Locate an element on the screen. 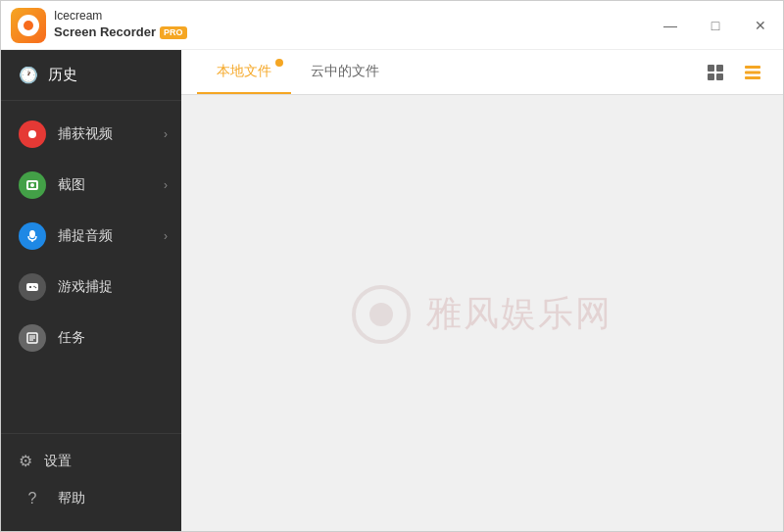 This screenshot has width=784, height=532. sidebar-item-capture-audio: 捕捉音频 › is located at coordinates (91, 236).